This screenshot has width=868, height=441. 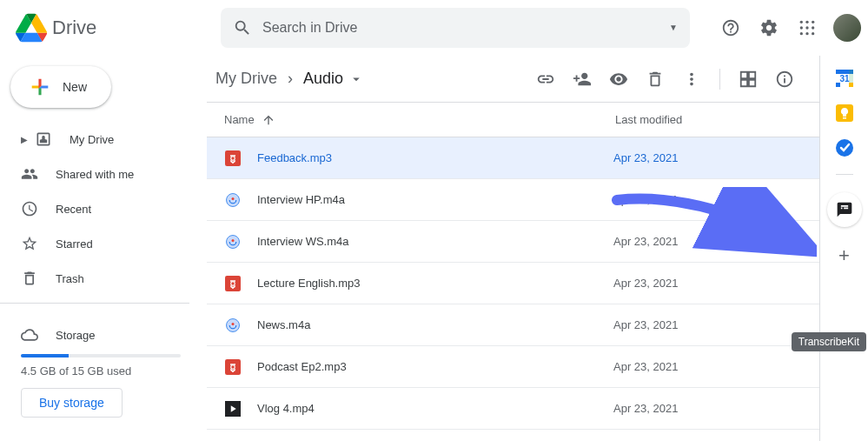 I want to click on svg-text: 31, so click(x=845, y=78).